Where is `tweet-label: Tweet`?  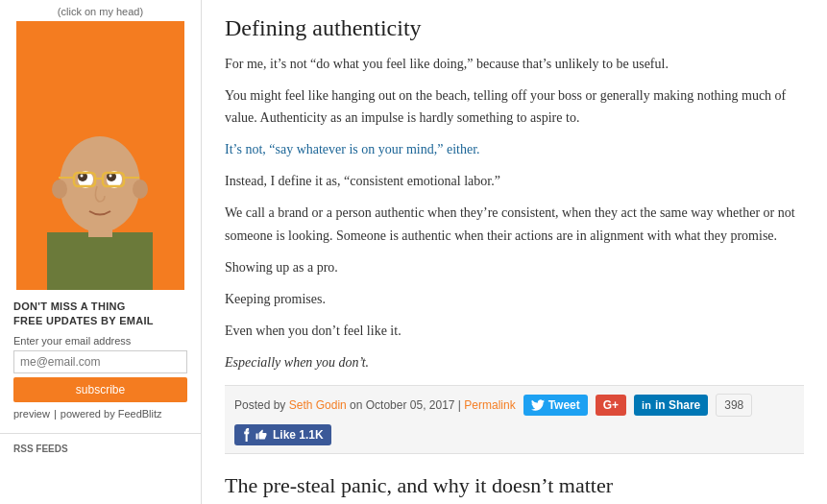 tweet-label: Tweet is located at coordinates (565, 405).